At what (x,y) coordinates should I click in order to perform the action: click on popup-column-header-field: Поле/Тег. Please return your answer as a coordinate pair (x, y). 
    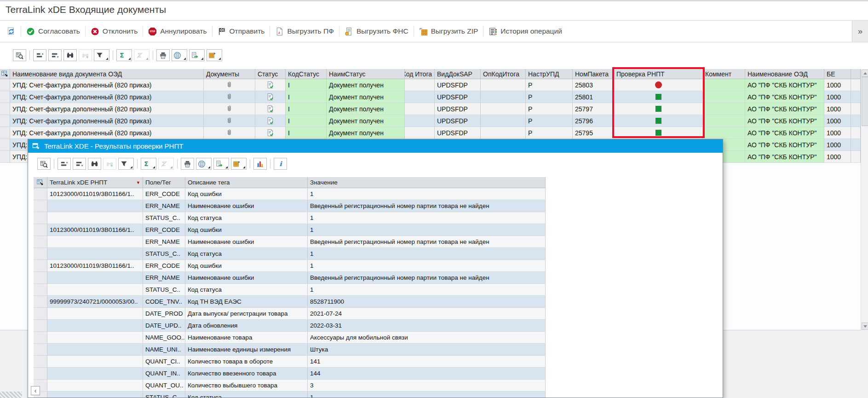
    Looking at the image, I should click on (164, 183).